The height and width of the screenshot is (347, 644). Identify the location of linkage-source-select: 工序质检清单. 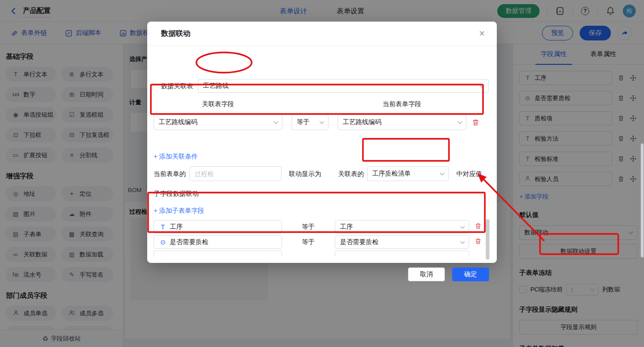
(408, 174).